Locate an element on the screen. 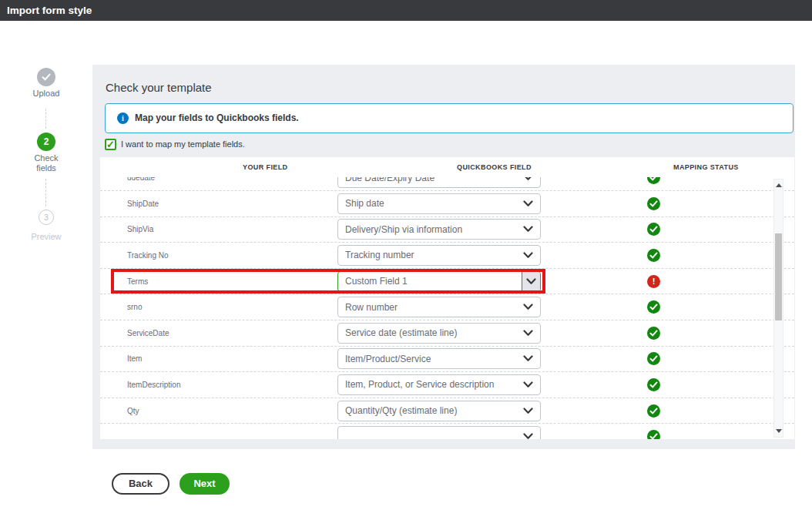  table-row: Tracking No Tracking number is located at coordinates (447, 256).